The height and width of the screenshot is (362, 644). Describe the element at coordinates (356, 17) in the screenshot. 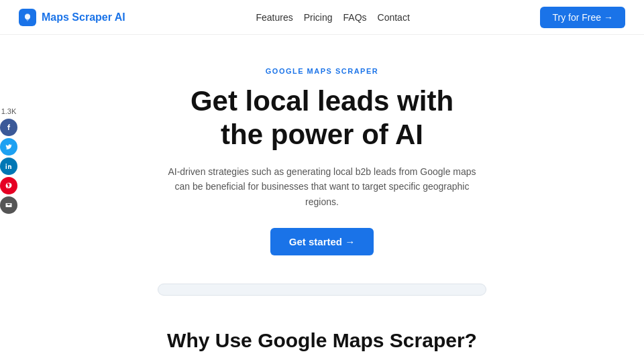

I see `nav-faqs: FAQs` at that location.